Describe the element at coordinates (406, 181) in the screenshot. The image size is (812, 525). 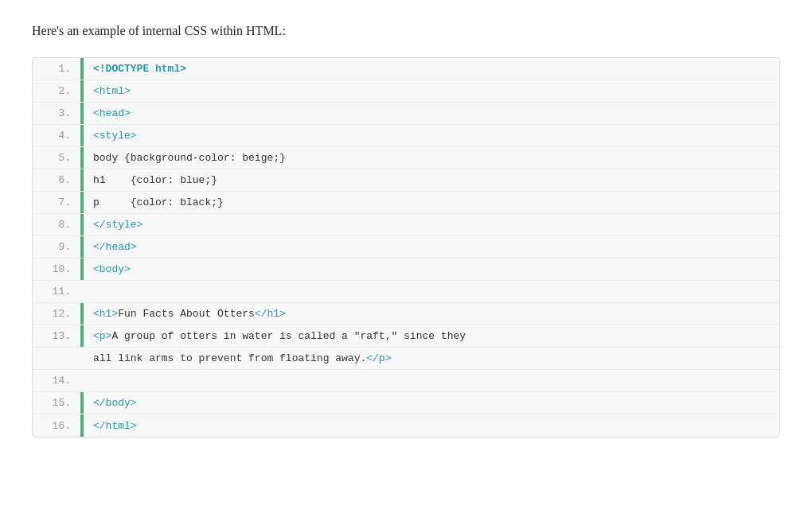
I see `code-line-6: 6. h1 {color: blue;}` at that location.